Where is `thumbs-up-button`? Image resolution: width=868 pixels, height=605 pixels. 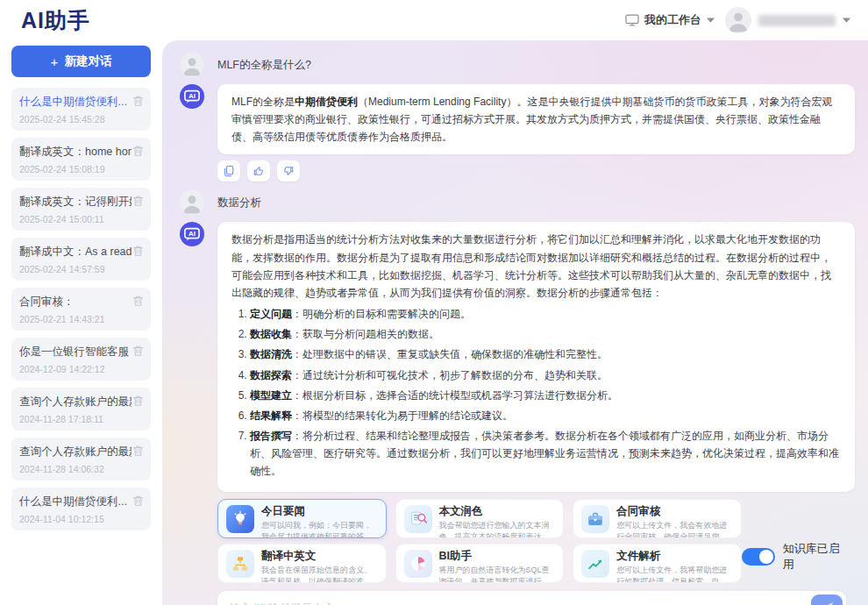 thumbs-up-button is located at coordinates (259, 171).